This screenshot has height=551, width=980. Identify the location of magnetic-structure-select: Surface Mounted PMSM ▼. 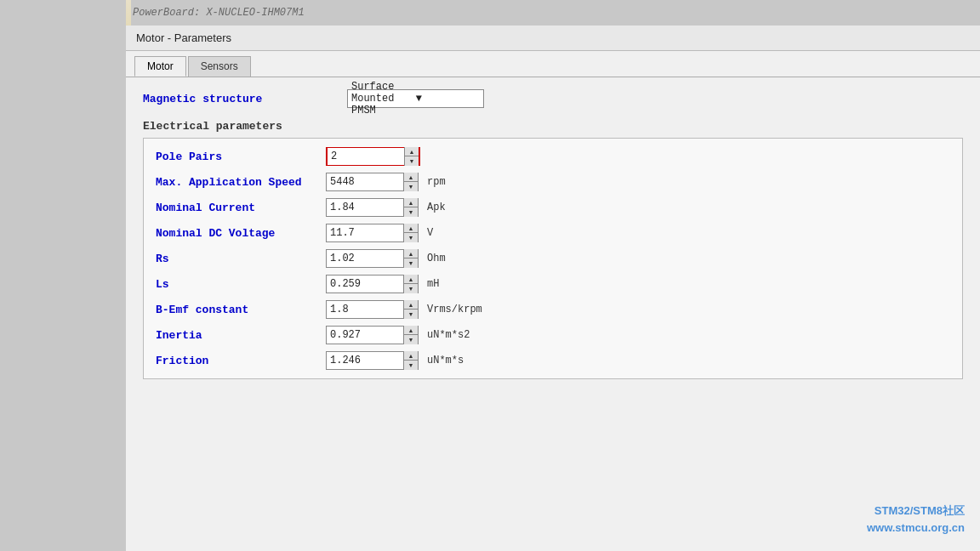
(415, 99).